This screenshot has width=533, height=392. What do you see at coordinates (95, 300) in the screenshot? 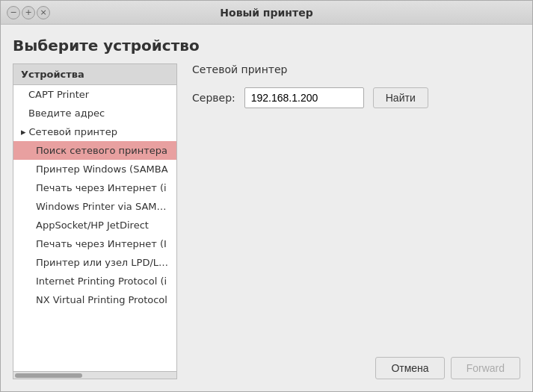
I see `sidebar-item-nx-virtual: NX Virtual Printing Protocol` at bounding box center [95, 300].